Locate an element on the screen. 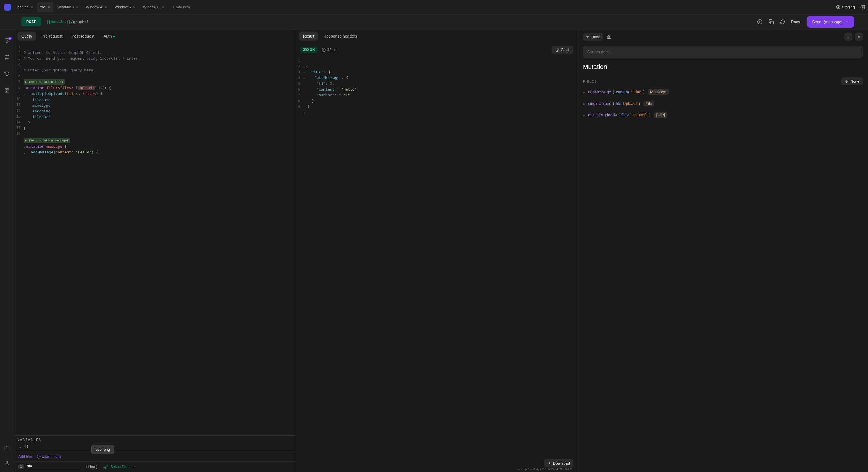  environment-selector: Staging is located at coordinates (845, 7).